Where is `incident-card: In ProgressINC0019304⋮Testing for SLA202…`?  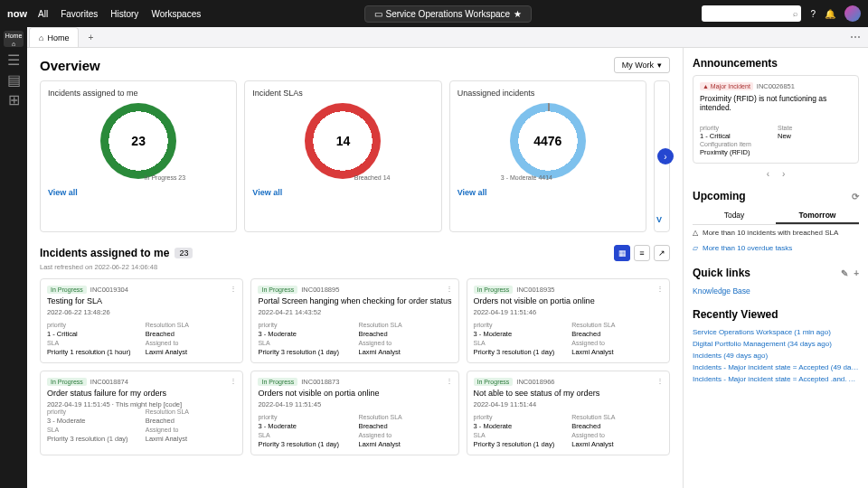 incident-card: In ProgressINC0019304⋮Testing for SLA202… is located at coordinates (141, 321).